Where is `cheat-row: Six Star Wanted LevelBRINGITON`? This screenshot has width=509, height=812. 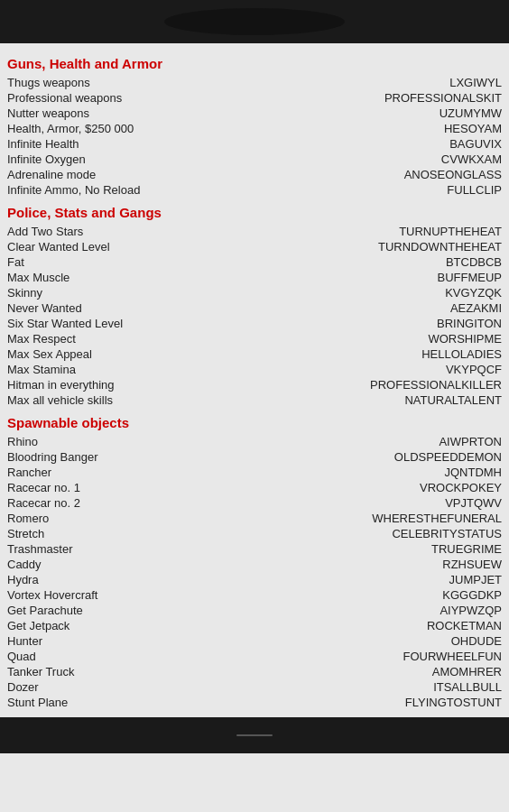 cheat-row: Six Star Wanted LevelBRINGITON is located at coordinates (255, 323).